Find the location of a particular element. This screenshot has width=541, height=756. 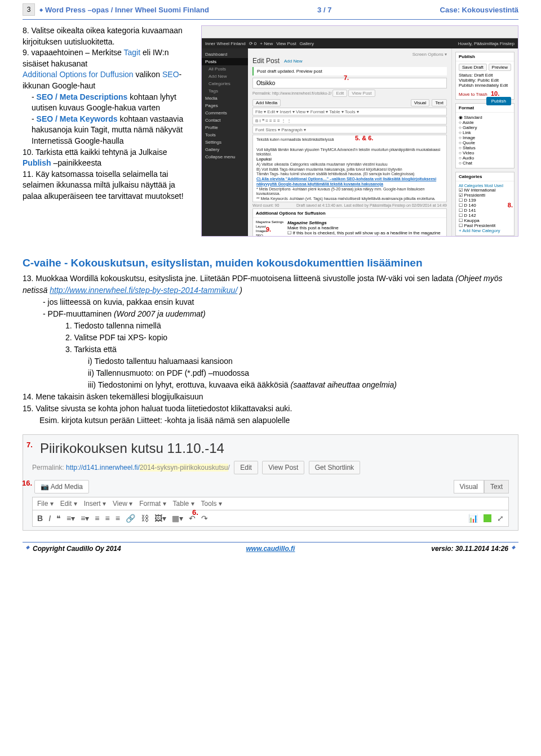

pdf-check-i: i) Tiedosto tallentuu haluamaasi kansioo… is located at coordinates (270, 362).